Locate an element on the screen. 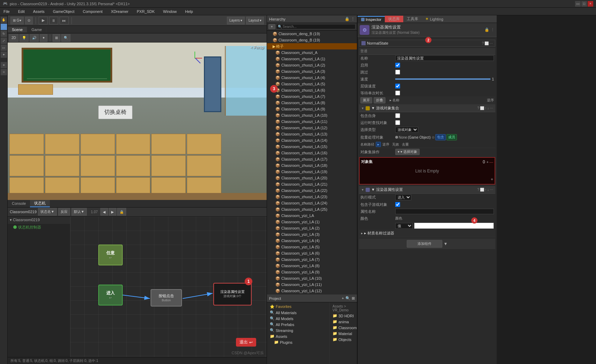  anim-tool-1: ◀ is located at coordinates (104, 212).